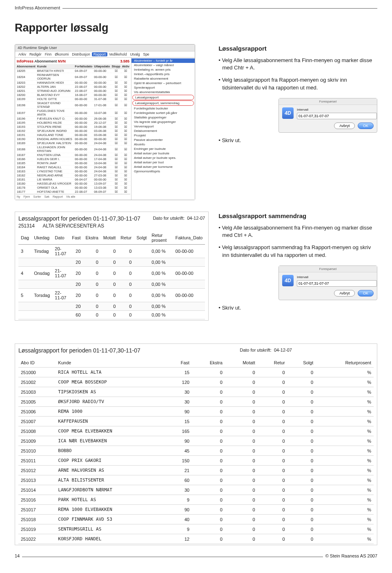 Image resolution: width=392 pixels, height=573 pixels. What do you see at coordinates (73, 176) in the screenshot?
I see `table-row: 18182NEERLAND ARNE00-00-0027-03-08☒☒` at bounding box center [73, 176].